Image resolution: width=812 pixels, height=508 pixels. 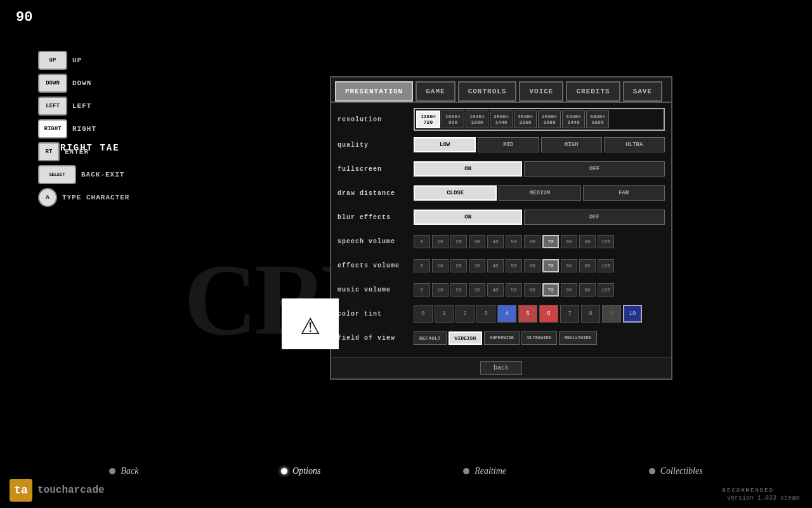 What do you see at coordinates (468, 217) in the screenshot?
I see `blur-on: ON` at bounding box center [468, 217].